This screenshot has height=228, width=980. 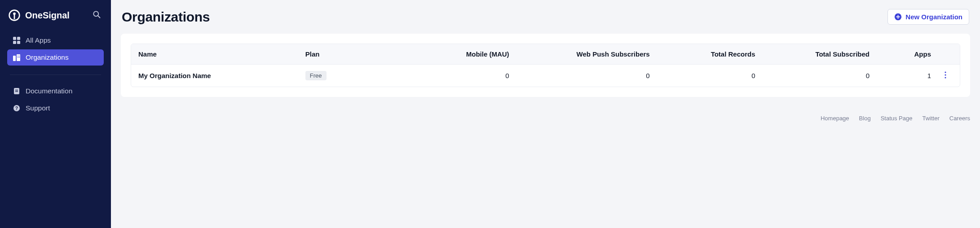 What do you see at coordinates (56, 49) in the screenshot?
I see `nav-primary: All Apps Organizations` at bounding box center [56, 49].